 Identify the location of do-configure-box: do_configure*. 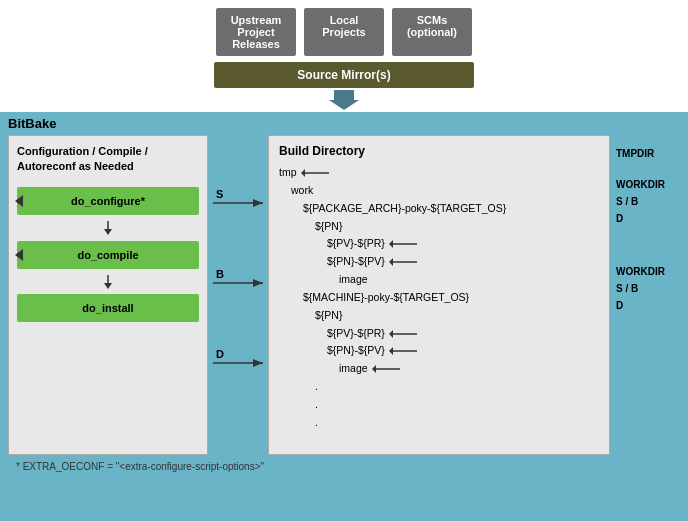
(108, 201).